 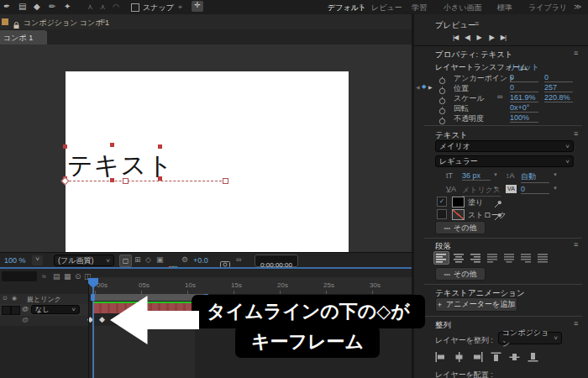 What do you see at coordinates (225, 181) in the screenshot?
I see `path-point` at bounding box center [225, 181].